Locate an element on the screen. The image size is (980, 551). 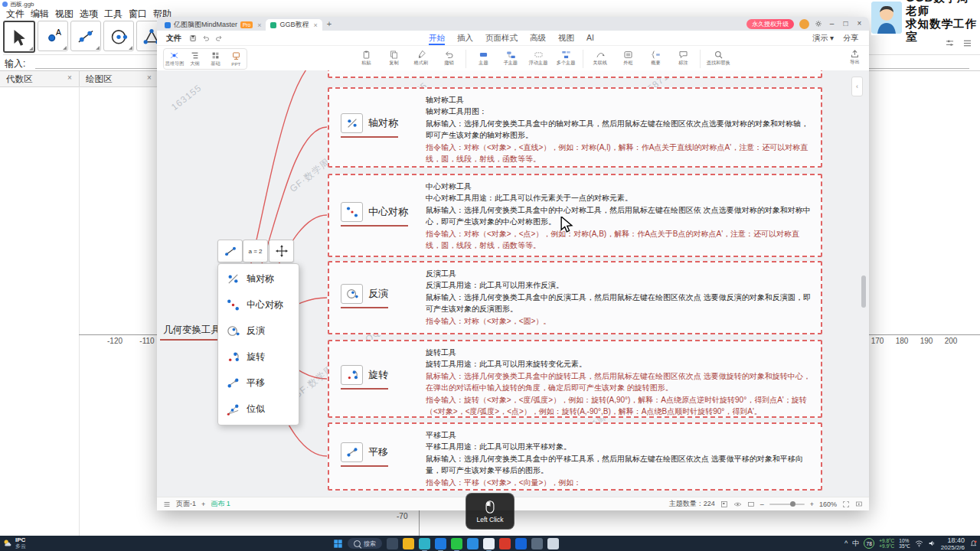
maximize-button: □ is located at coordinates (845, 24).